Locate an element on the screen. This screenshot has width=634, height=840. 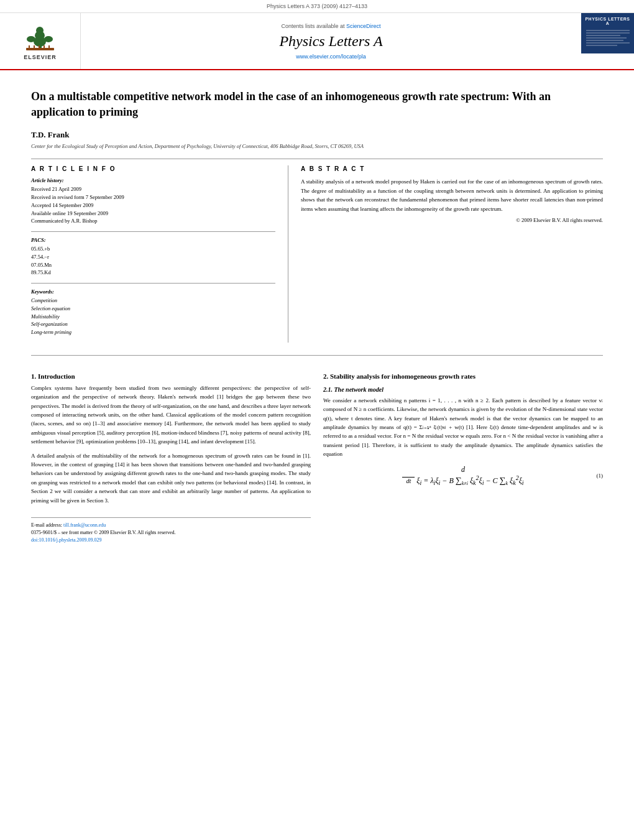
received2: Received in revised form 7 September 200… is located at coordinates (153, 198).